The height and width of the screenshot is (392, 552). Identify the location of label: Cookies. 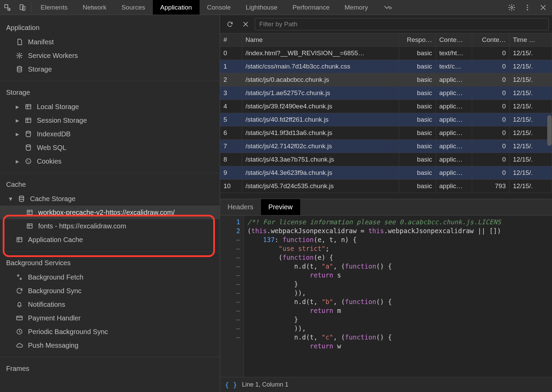
(49, 162).